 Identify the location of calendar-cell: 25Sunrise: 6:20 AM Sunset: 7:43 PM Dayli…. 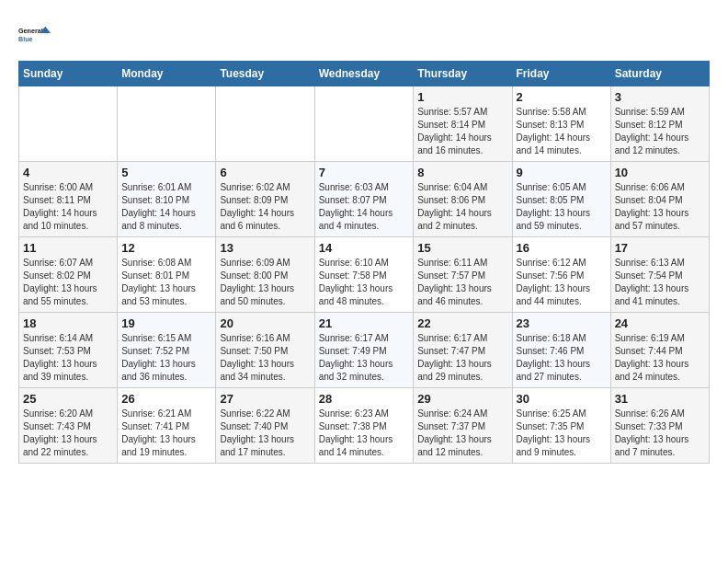
(68, 426).